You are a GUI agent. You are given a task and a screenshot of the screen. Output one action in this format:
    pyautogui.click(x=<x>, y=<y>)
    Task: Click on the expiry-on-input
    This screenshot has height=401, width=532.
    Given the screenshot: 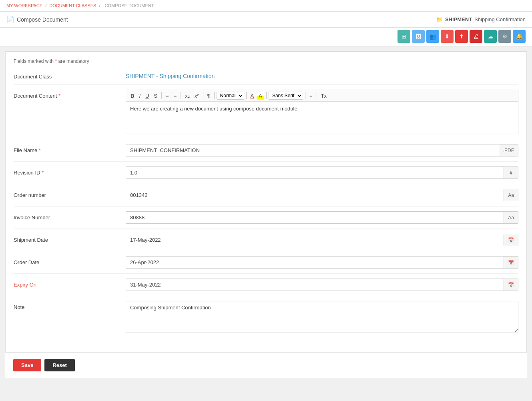 What is the action you would take?
    pyautogui.click(x=315, y=285)
    